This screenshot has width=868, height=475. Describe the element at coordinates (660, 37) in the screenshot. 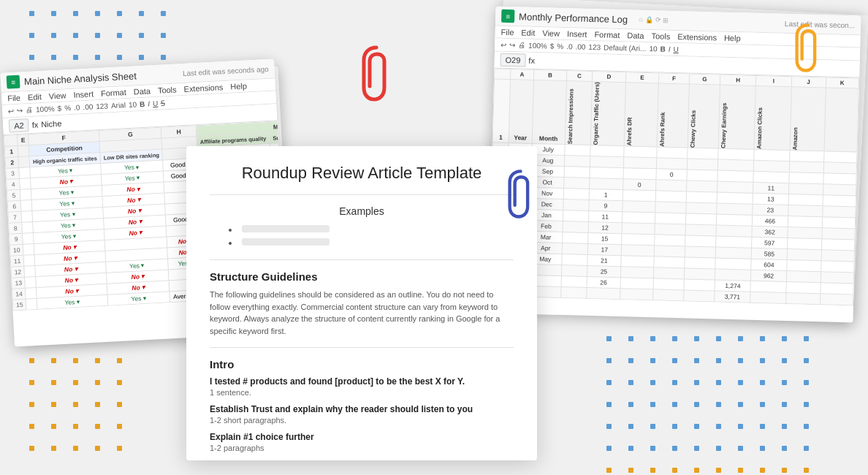

I see `s2-menu-tools: Tools` at that location.